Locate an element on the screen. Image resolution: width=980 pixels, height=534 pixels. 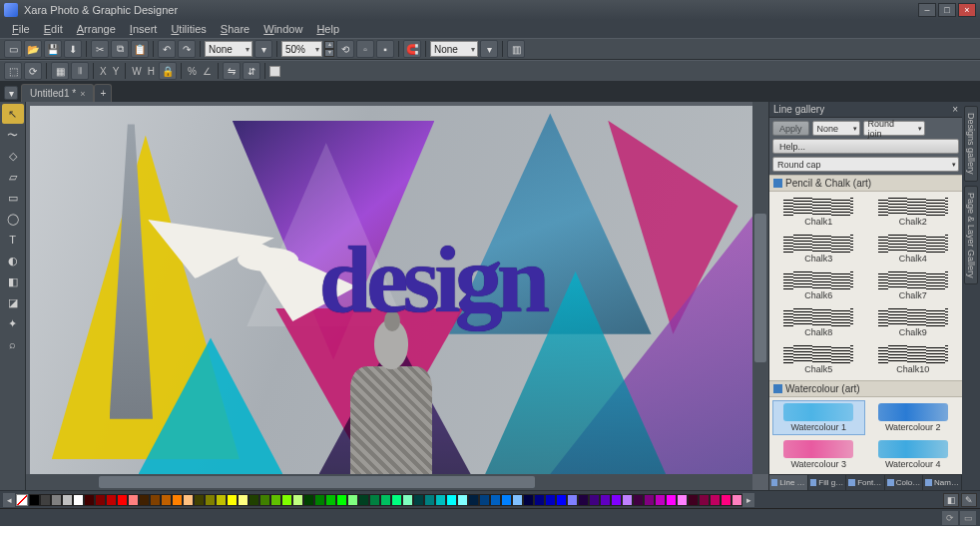
save-button: 💾 is located at coordinates (53, 49).